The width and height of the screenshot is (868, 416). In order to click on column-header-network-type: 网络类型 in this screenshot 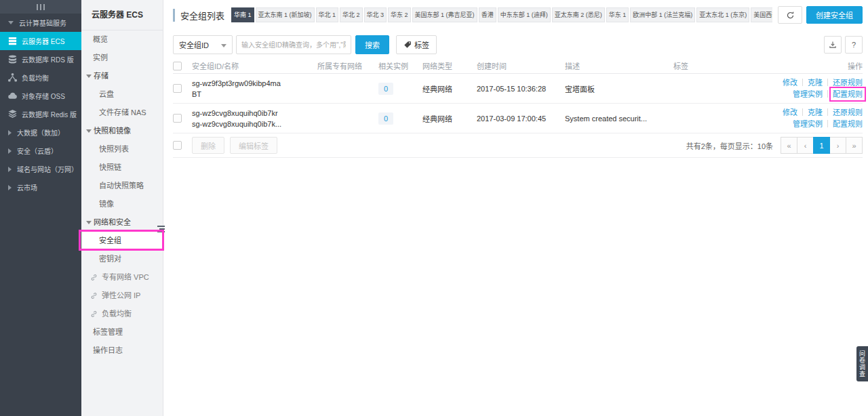, I will do `click(450, 66)`.